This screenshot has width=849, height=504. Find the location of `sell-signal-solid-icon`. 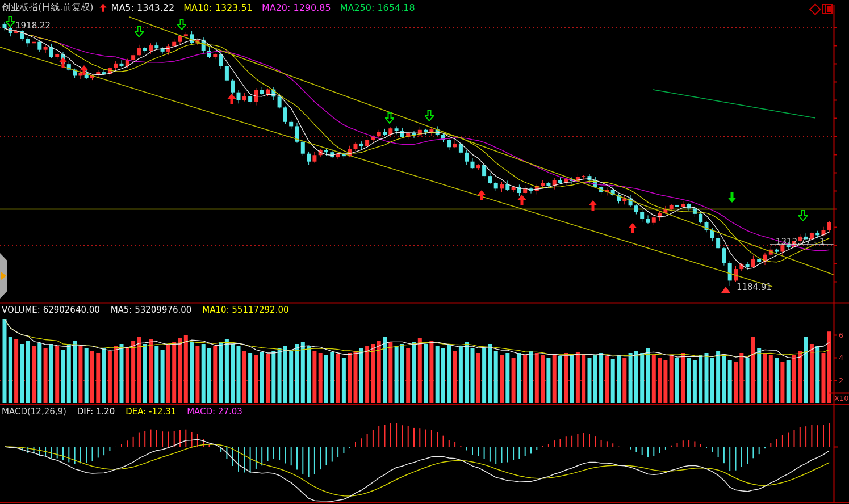

sell-signal-solid-icon is located at coordinates (732, 198).